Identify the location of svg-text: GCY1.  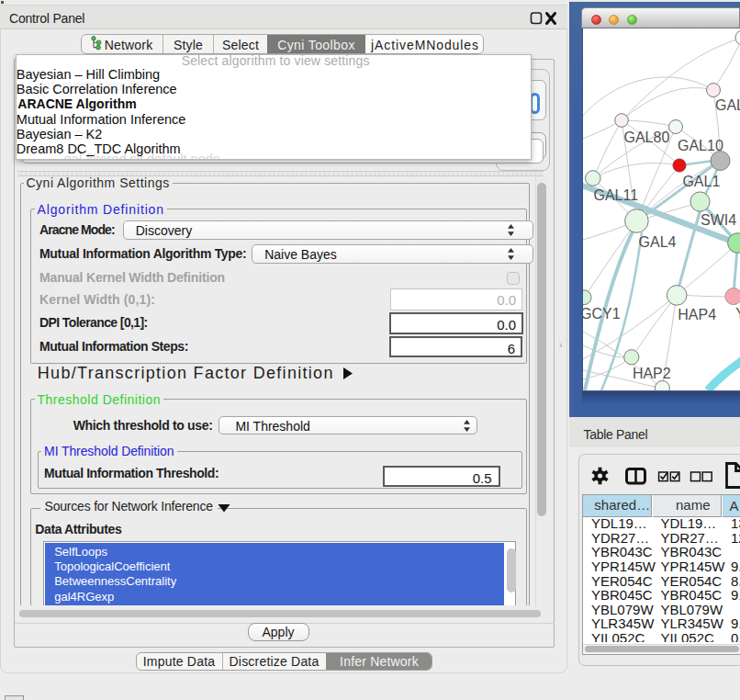
(602, 314).